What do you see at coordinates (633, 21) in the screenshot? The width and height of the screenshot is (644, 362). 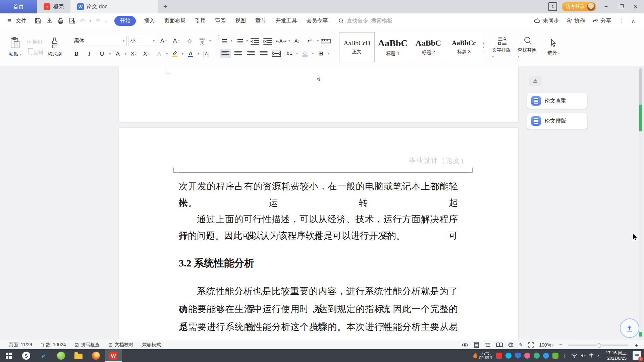 I see `collapse-ribbon-icon: ∧` at bounding box center [633, 21].